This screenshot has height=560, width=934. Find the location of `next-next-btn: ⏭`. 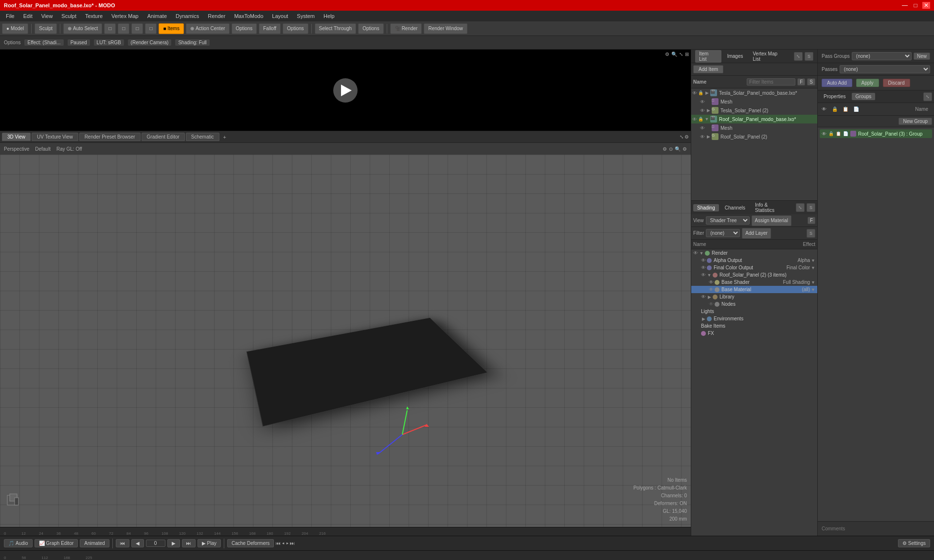

next-next-btn: ⏭ is located at coordinates (189, 543).